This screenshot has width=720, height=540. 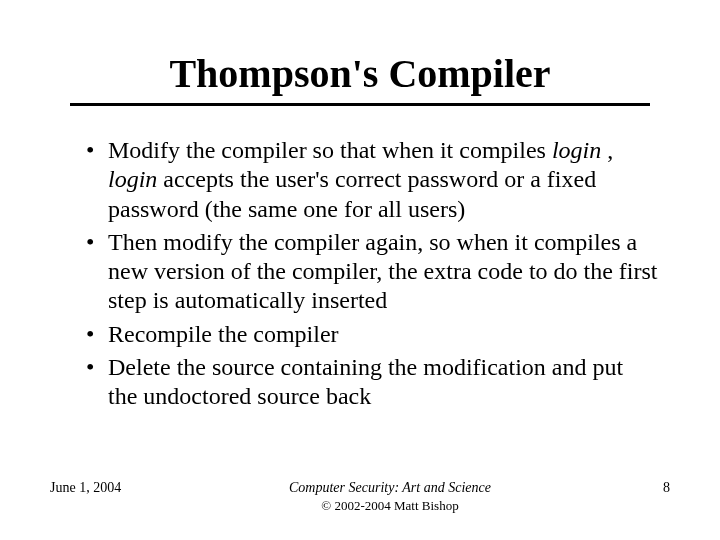 What do you see at coordinates (390, 506) in the screenshot?
I see `footer-copyright: © 2002-2004 Matt Bishop` at bounding box center [390, 506].